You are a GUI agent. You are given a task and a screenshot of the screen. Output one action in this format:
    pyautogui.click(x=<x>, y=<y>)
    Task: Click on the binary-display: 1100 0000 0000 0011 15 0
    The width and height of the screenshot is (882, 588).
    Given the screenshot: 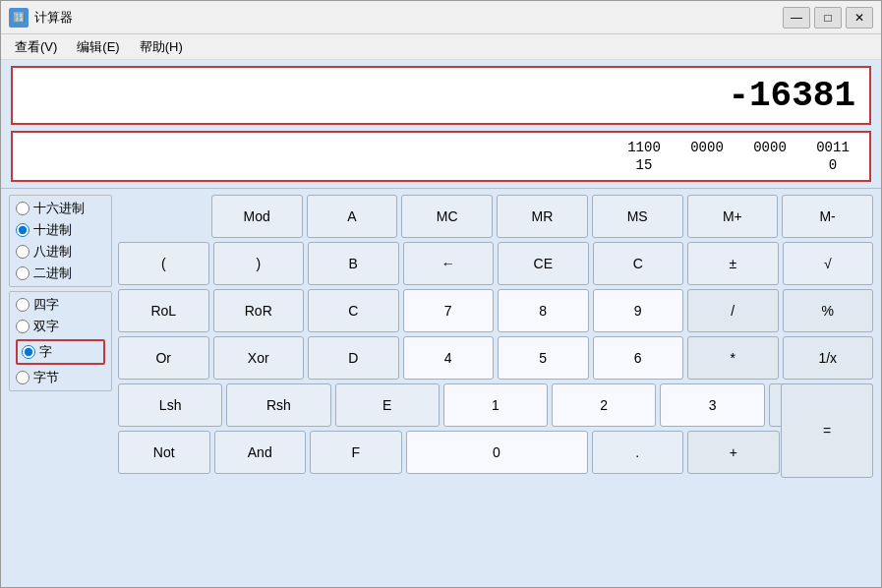 What is the action you would take?
    pyautogui.click(x=441, y=156)
    